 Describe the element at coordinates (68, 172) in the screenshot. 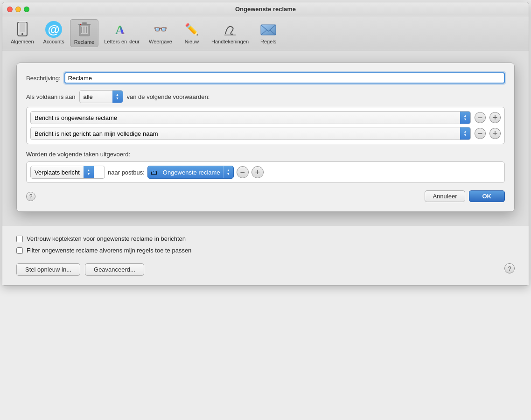

I see `action-verb-wrapper: Verplaats bericht ▲ ▼` at that location.